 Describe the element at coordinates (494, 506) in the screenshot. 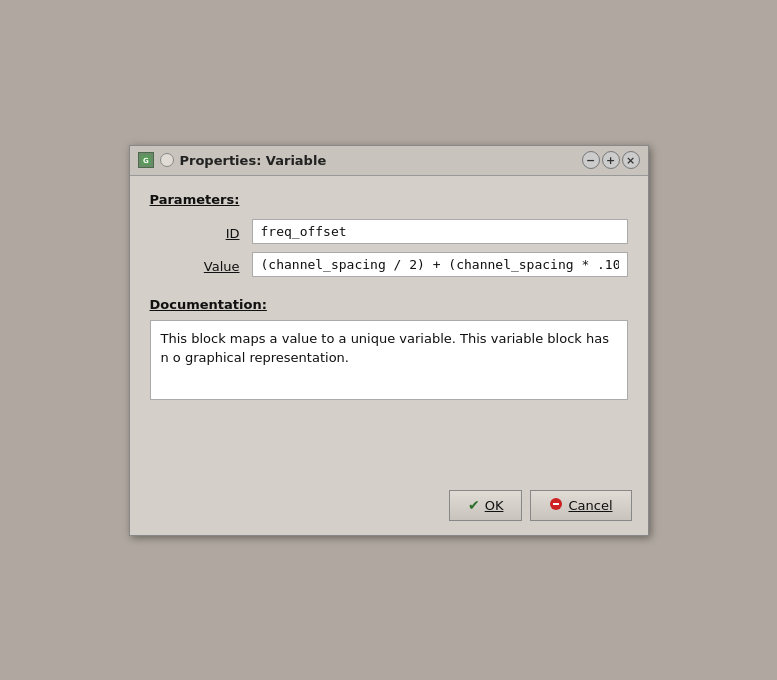

I see `ok-label: OK` at that location.